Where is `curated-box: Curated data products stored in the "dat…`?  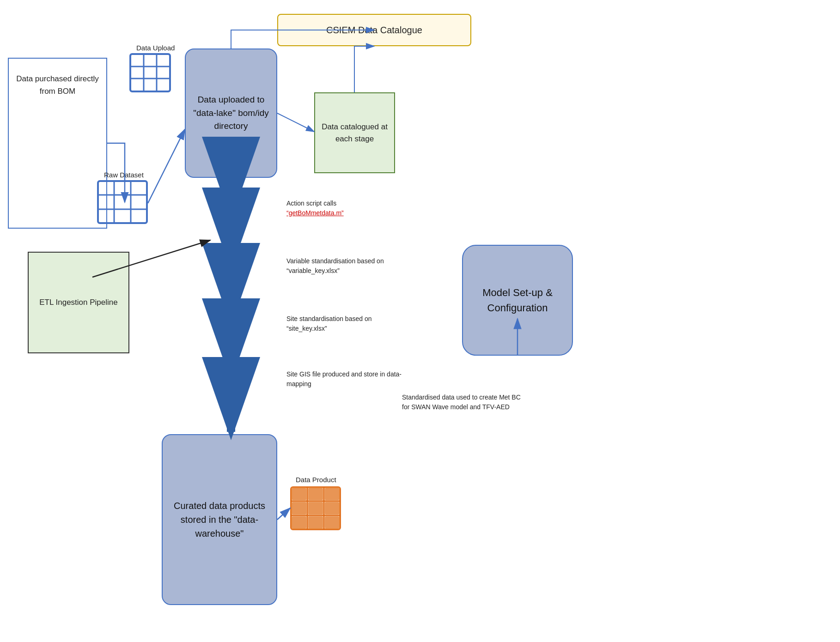 curated-box: Curated data products stored in the "dat… is located at coordinates (219, 520).